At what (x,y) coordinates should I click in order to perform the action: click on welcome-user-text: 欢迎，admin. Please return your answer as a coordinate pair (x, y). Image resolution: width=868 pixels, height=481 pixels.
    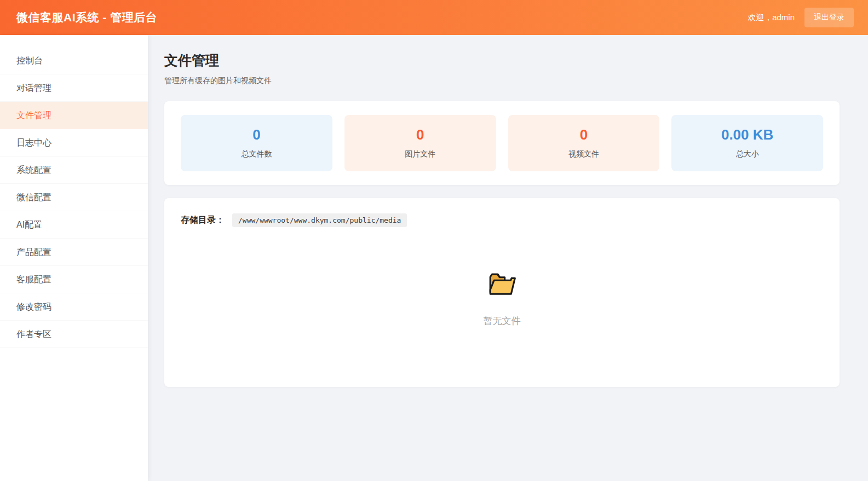
    Looking at the image, I should click on (771, 18).